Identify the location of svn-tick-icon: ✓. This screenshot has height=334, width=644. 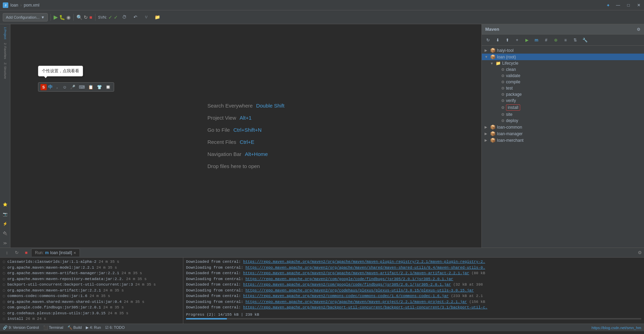
(116, 17).